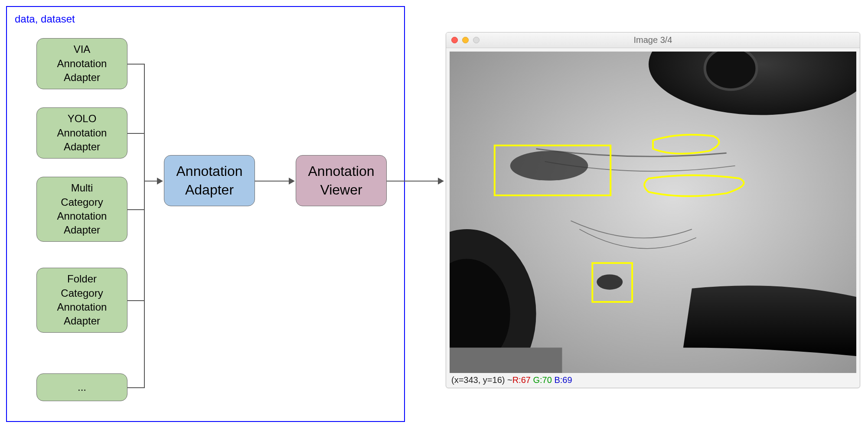 The width and height of the screenshot is (868, 428). Describe the element at coordinates (82, 133) in the screenshot. I see `adapter-yolo: YOLO Annotation Adapter` at that location.